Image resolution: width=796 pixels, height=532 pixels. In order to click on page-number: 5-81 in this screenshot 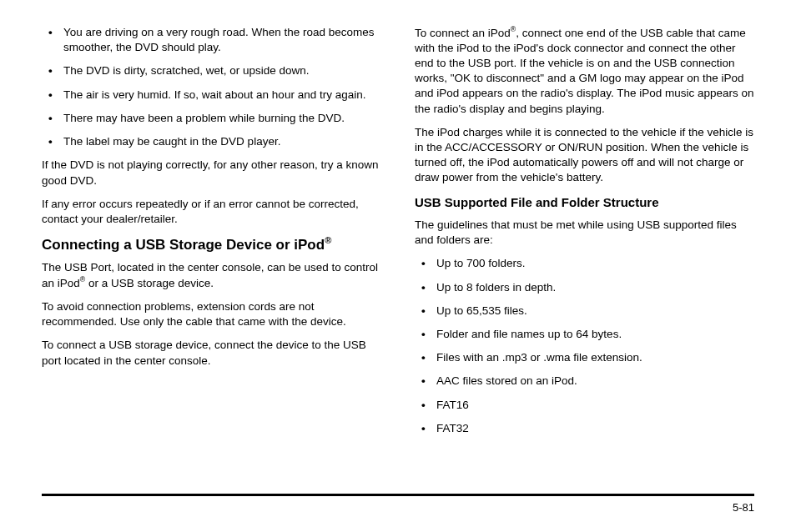, I will do `click(743, 507)`.